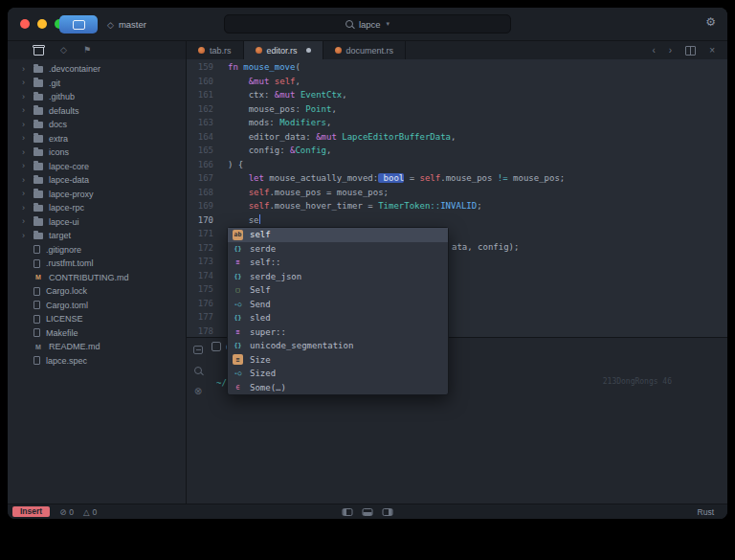  I want to click on completion-item: ≡self::, so click(338, 262).